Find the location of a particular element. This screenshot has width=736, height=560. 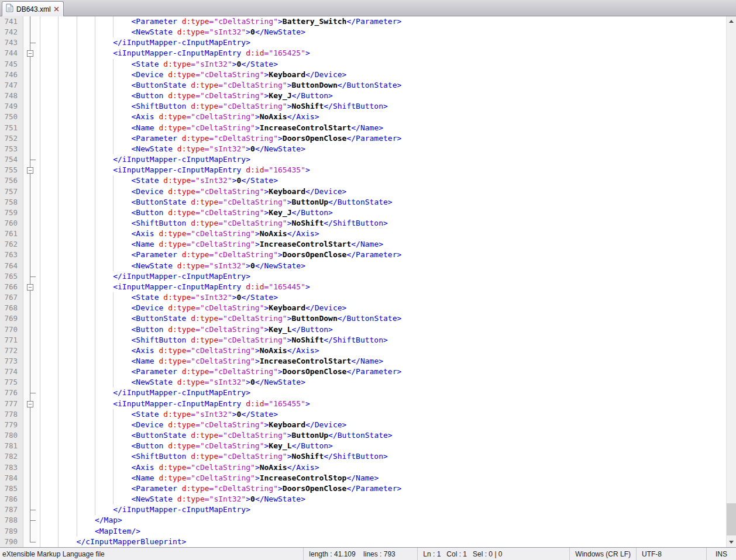

code-line: 786<NewState d:type="sInt32">0</NewState… is located at coordinates (363, 499).